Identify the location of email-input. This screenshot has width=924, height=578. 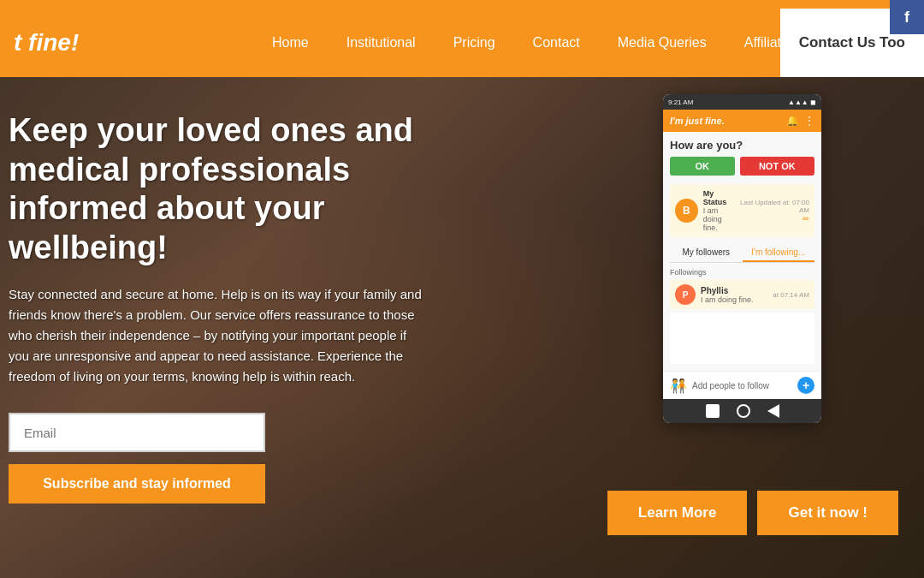
(137, 432).